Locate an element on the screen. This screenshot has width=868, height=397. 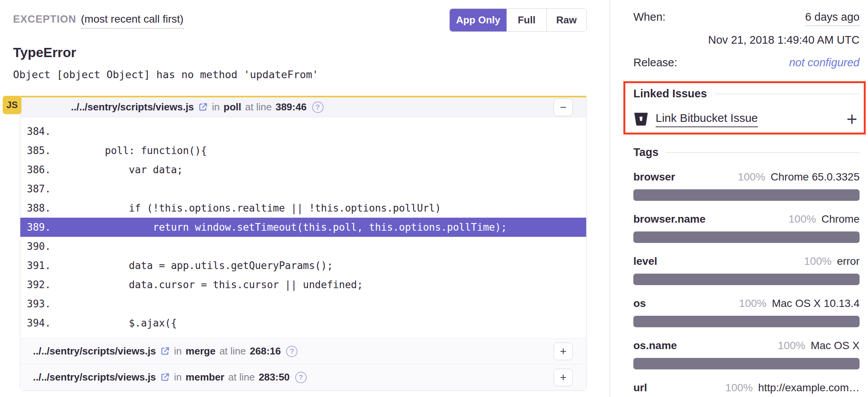
tag-key: url is located at coordinates (640, 388).